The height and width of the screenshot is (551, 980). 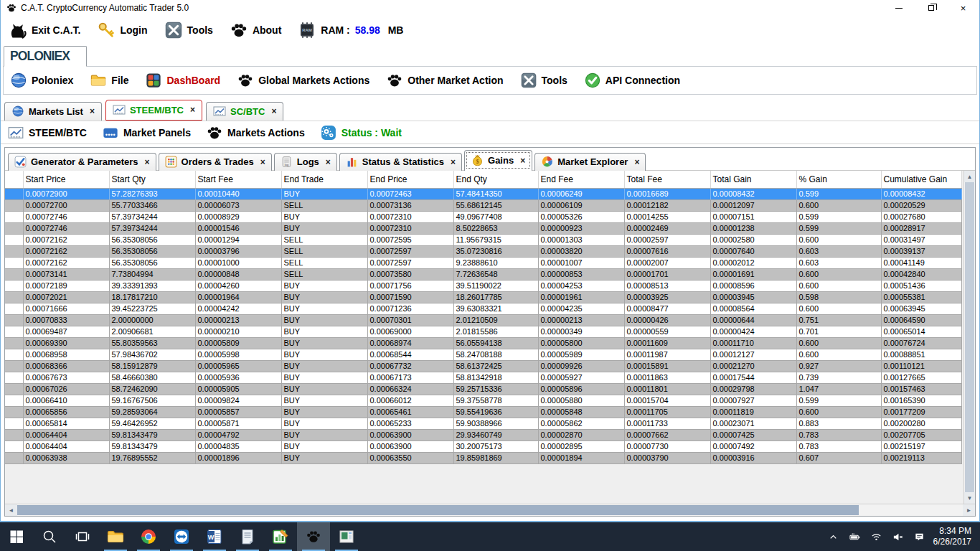 What do you see at coordinates (484, 286) in the screenshot?
I see `table-row: 0.0007218939.333913930.00004260BUY0.0007…` at bounding box center [484, 286].